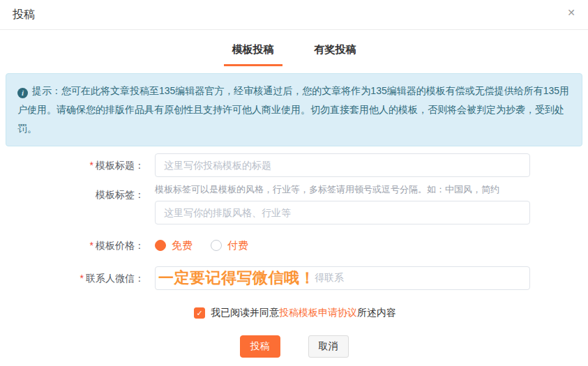  I want to click on agreement-text: 我已阅读并同意投稿模板申请协议所述内容, so click(303, 313).